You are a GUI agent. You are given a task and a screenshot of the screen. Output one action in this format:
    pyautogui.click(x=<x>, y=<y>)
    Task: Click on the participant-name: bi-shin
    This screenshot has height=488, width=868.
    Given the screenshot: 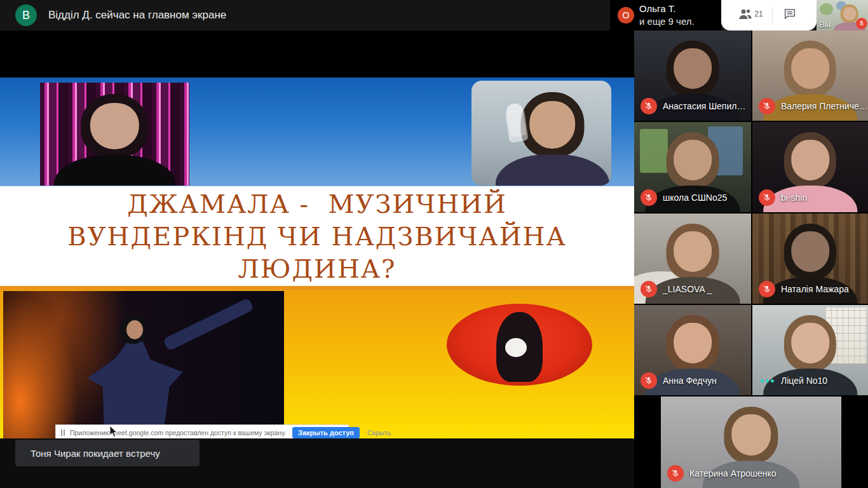 What is the action you would take?
    pyautogui.click(x=794, y=198)
    